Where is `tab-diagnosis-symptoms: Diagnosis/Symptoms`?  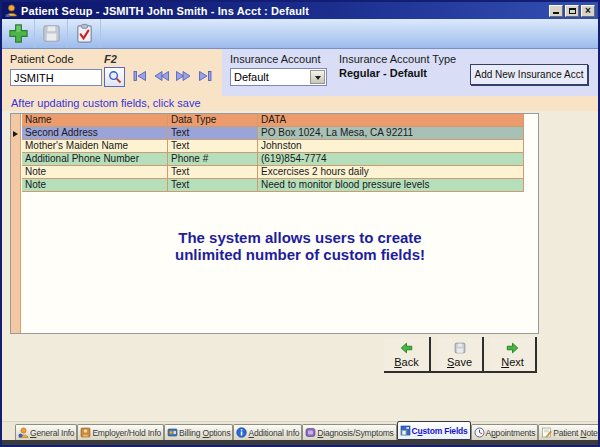 tab-diagnosis-symptoms: Diagnosis/Symptoms is located at coordinates (349, 432).